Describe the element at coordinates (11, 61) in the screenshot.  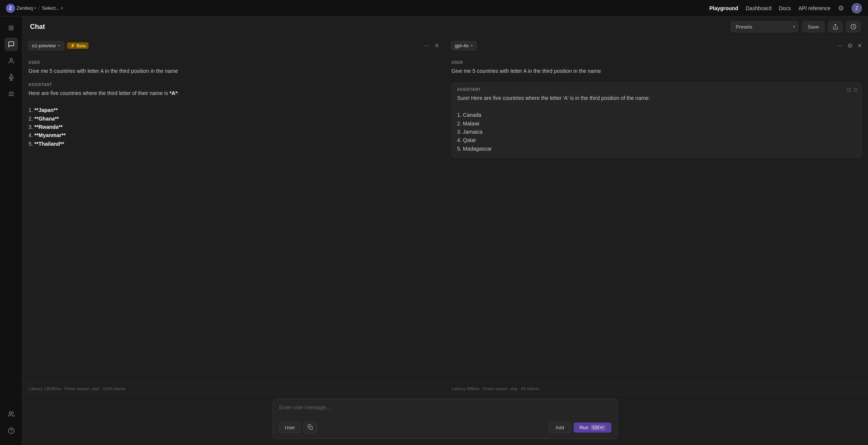
I see `sidebar-item-person` at that location.